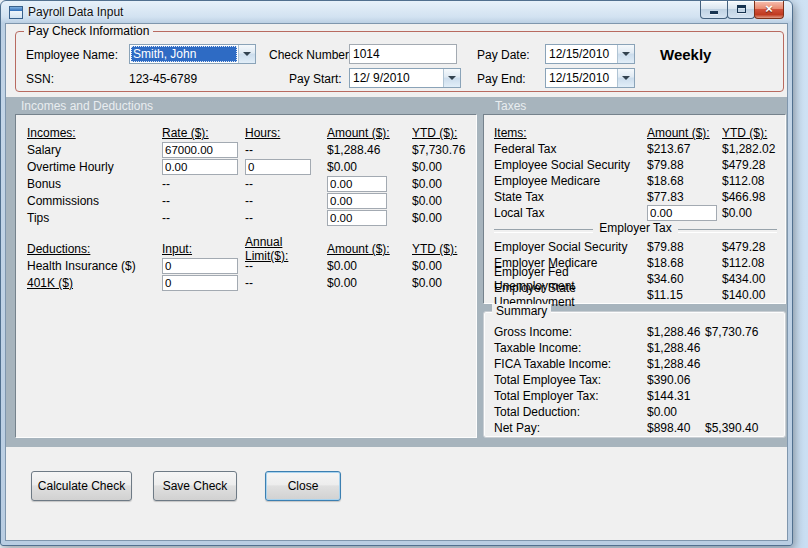 This screenshot has width=808, height=548. I want to click on pay-start-picker: 12/ 9/2010, so click(405, 78).